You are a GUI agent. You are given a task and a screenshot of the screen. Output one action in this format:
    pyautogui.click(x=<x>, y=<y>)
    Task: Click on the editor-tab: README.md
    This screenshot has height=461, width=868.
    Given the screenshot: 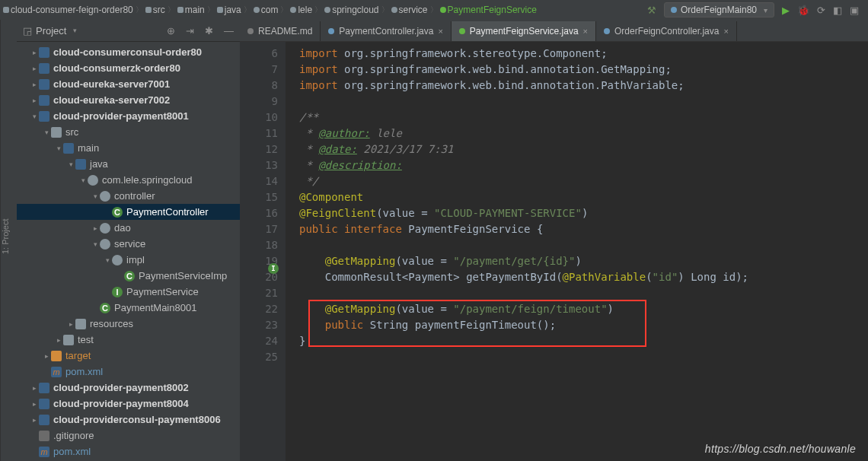 What is the action you would take?
    pyautogui.click(x=280, y=31)
    